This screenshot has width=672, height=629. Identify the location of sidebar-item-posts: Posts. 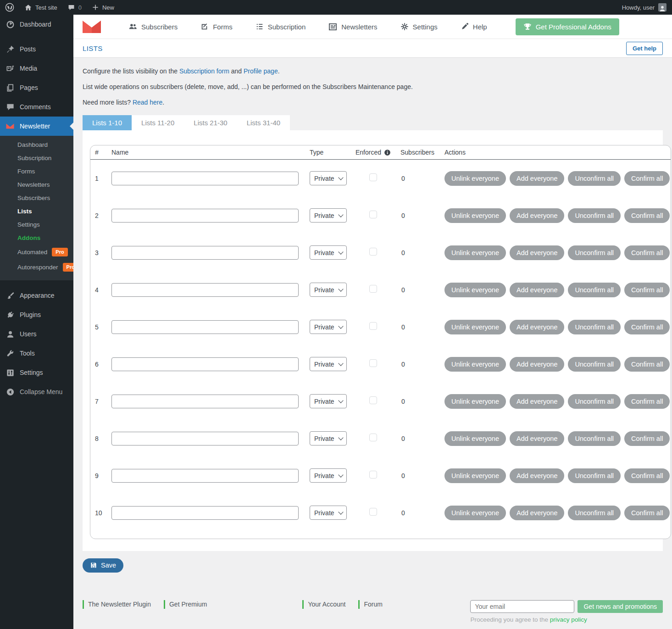
(37, 49).